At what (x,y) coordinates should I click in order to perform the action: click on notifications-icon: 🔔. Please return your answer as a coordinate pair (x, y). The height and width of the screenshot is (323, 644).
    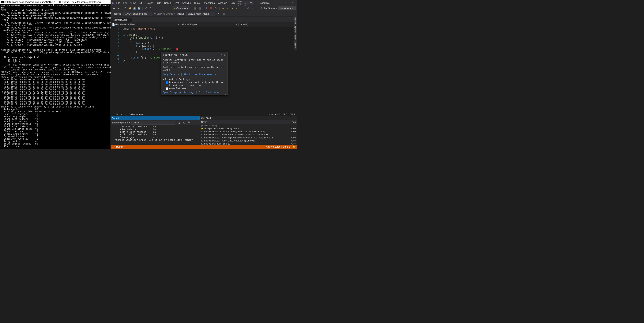
    Looking at the image, I should click on (294, 147).